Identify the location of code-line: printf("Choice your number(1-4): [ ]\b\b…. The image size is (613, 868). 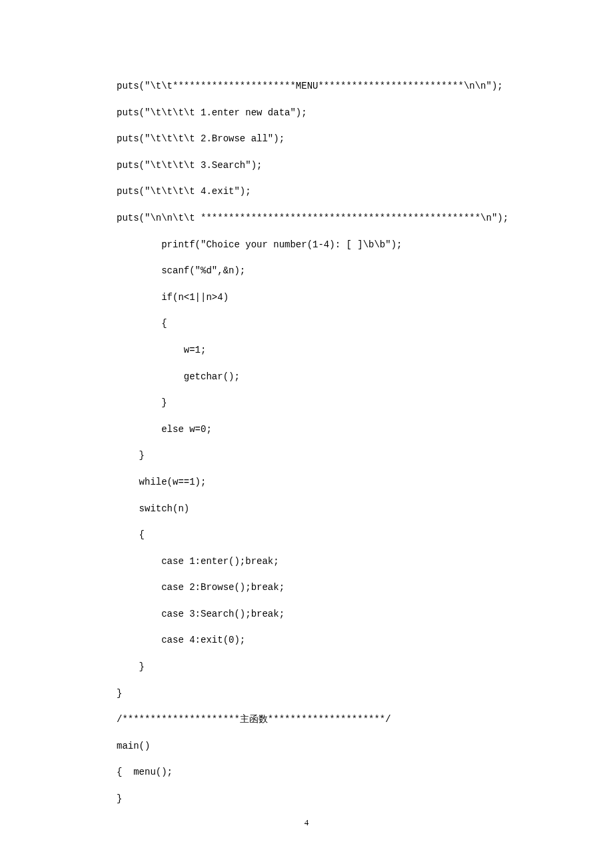
(306, 245).